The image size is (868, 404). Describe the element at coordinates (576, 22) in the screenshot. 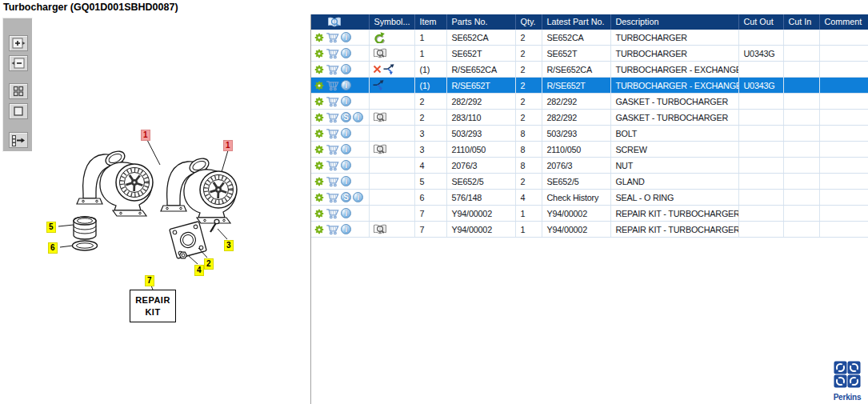

I see `column-header-latest-part-no: Latest Part No.` at that location.